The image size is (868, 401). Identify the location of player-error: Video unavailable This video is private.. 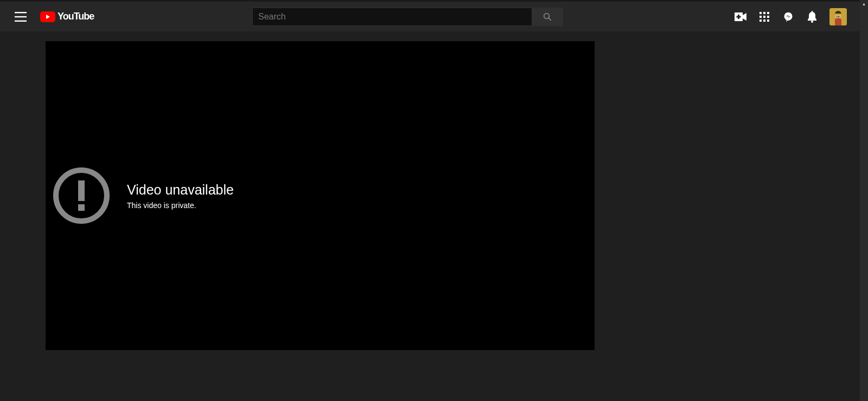
(142, 196).